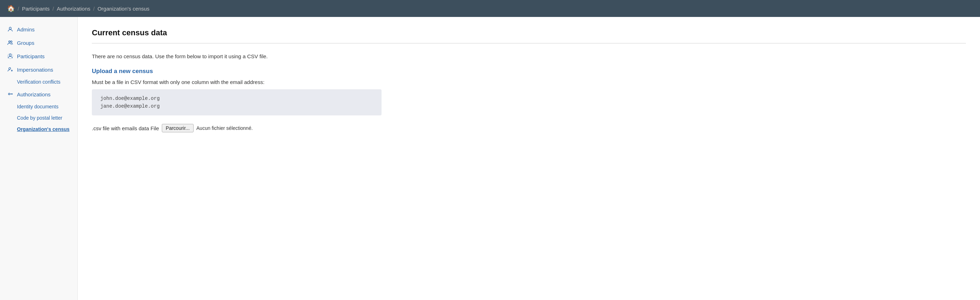  What do you see at coordinates (237, 106) in the screenshot?
I see `csv-example-line2: jane.doe@example.org` at bounding box center [237, 106].